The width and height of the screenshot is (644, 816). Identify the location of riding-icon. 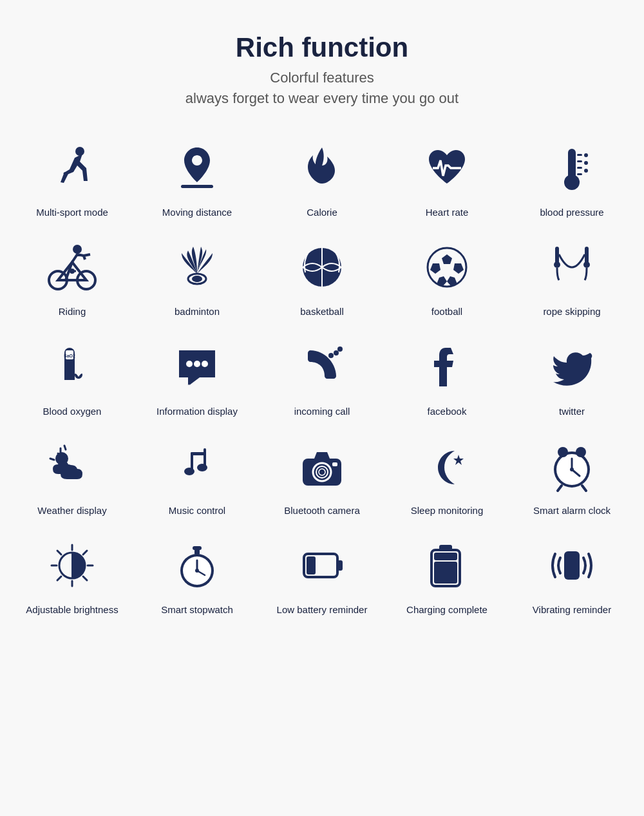
(72, 267).